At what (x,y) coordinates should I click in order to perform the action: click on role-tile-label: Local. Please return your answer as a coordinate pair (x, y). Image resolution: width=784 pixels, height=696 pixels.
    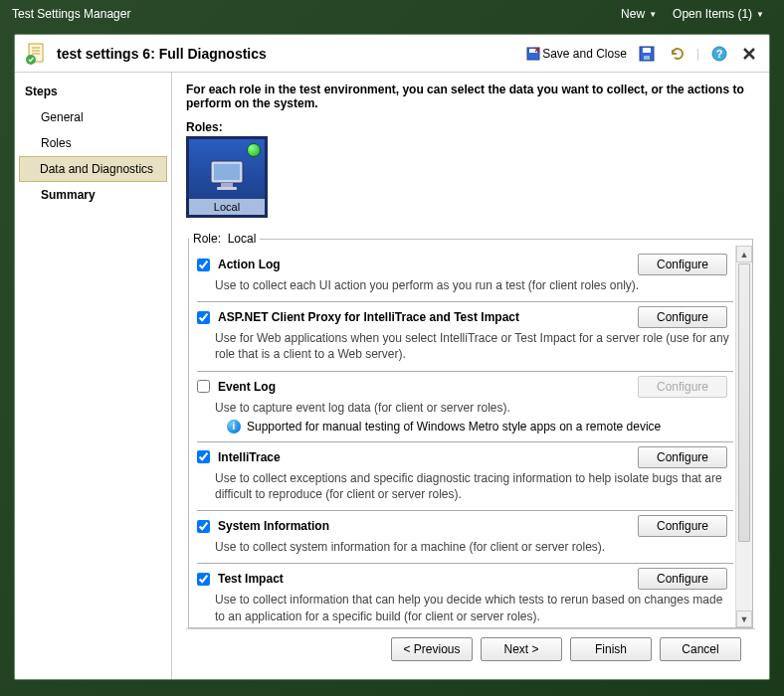
    Looking at the image, I should click on (227, 207).